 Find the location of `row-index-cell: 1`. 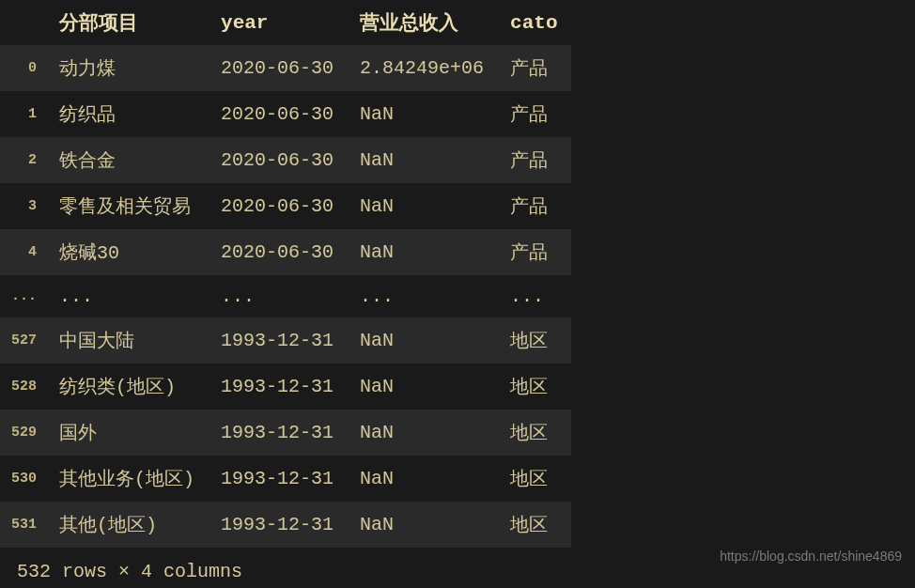

row-index-cell: 1 is located at coordinates (23, 115).